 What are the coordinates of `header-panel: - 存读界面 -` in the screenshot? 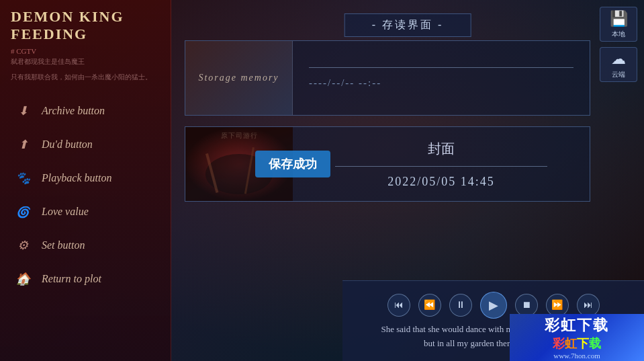 It's located at (408, 26).